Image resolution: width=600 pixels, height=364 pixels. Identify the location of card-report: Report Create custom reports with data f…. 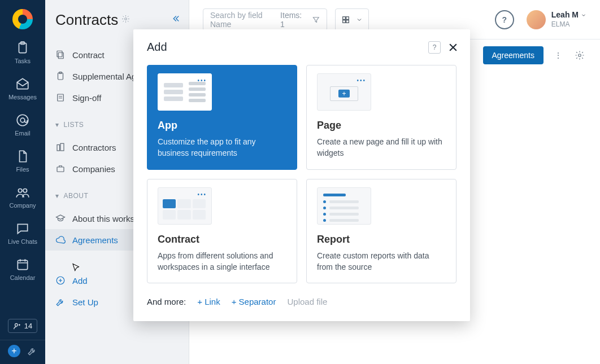
(381, 231).